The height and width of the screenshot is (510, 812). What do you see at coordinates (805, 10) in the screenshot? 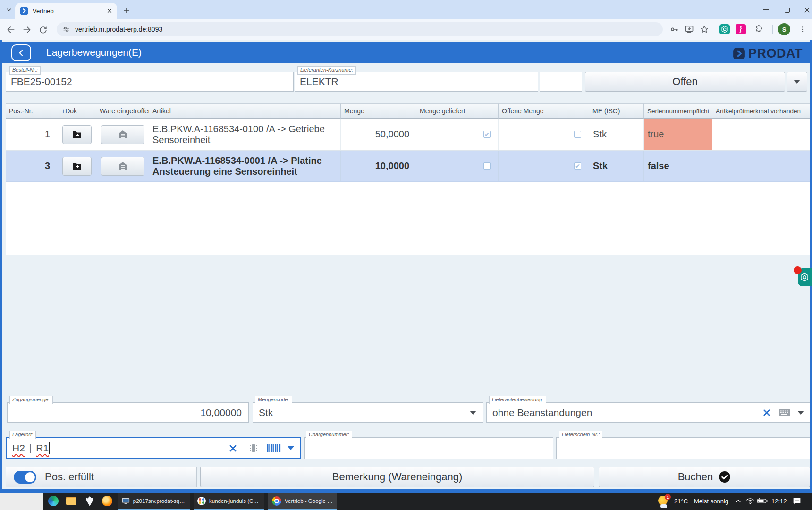
I see `window-close-button` at bounding box center [805, 10].